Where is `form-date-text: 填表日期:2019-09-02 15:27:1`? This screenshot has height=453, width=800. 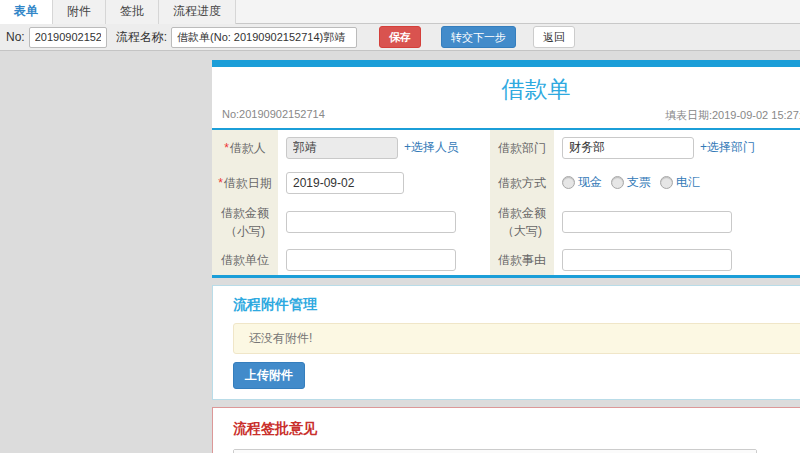
form-date-text: 填表日期:2019-09-02 15:27:1 is located at coordinates (732, 116).